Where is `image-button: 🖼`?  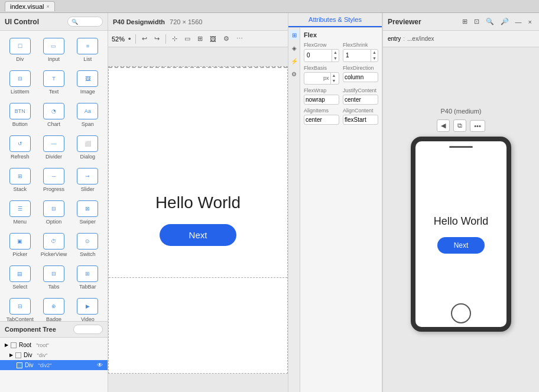
image-button: 🖼 is located at coordinates (213, 39).